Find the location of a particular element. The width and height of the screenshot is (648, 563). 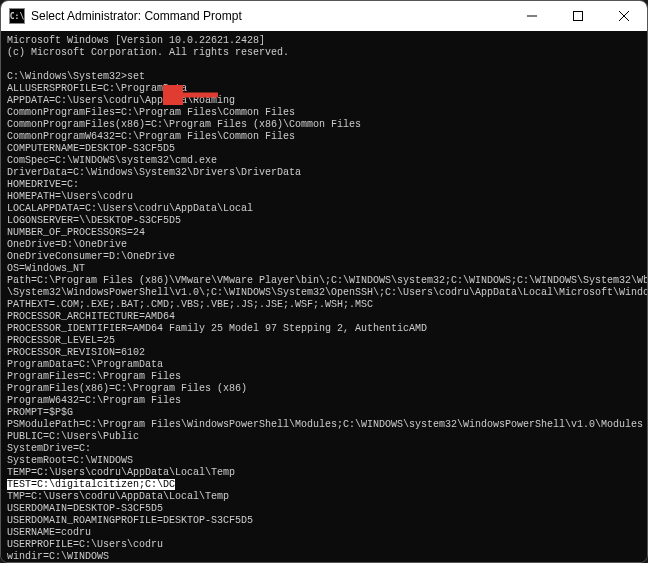

copyright-line: (c) Microsoft Corporation. All rights re… is located at coordinates (148, 52).